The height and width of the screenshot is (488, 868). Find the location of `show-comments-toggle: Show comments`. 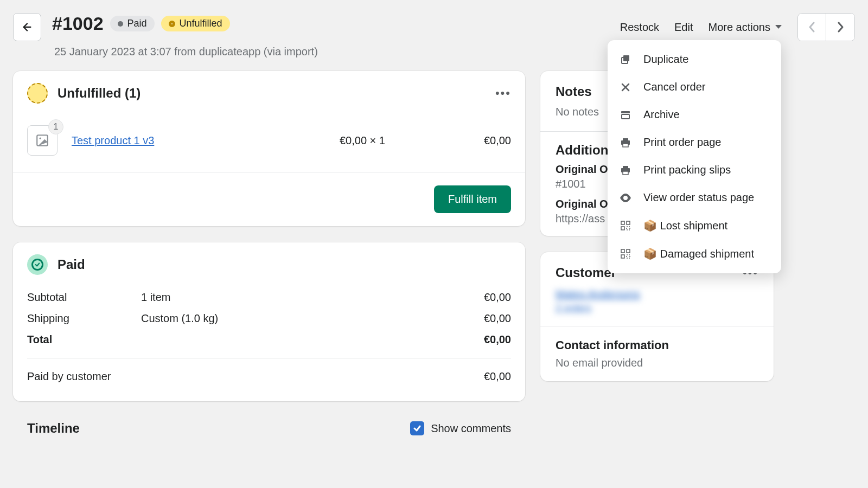

show-comments-toggle: Show comments is located at coordinates (461, 428).